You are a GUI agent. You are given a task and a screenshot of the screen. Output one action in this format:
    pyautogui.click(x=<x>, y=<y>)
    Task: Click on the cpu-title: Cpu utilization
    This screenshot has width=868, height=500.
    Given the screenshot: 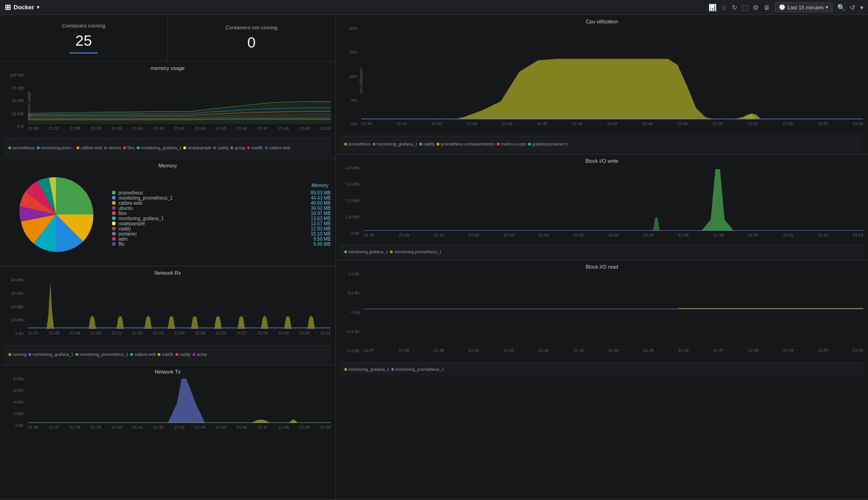 What is the action you would take?
    pyautogui.click(x=602, y=21)
    